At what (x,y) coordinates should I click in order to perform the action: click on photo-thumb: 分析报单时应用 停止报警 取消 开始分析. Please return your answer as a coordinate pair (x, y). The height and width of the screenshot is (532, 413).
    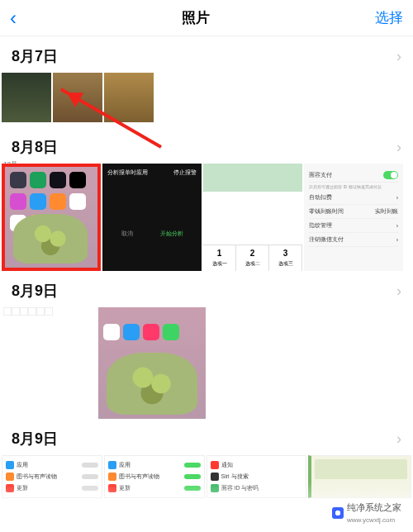
    Looking at the image, I should click on (152, 217).